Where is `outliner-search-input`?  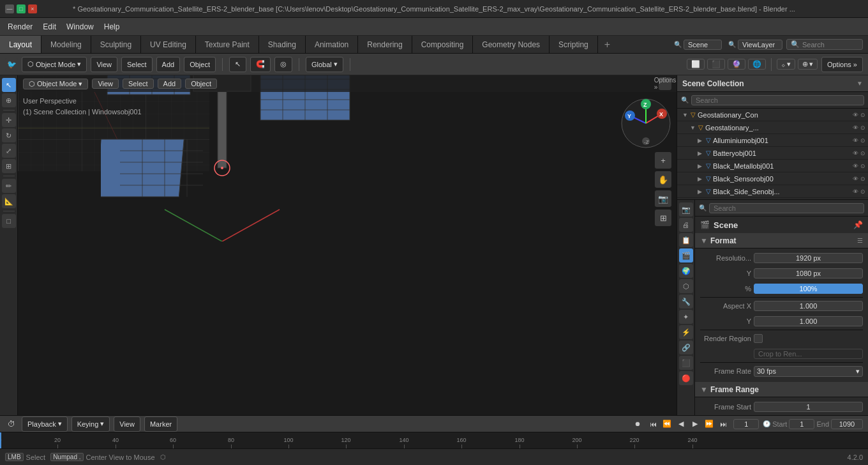 outliner-search-input is located at coordinates (777, 100).